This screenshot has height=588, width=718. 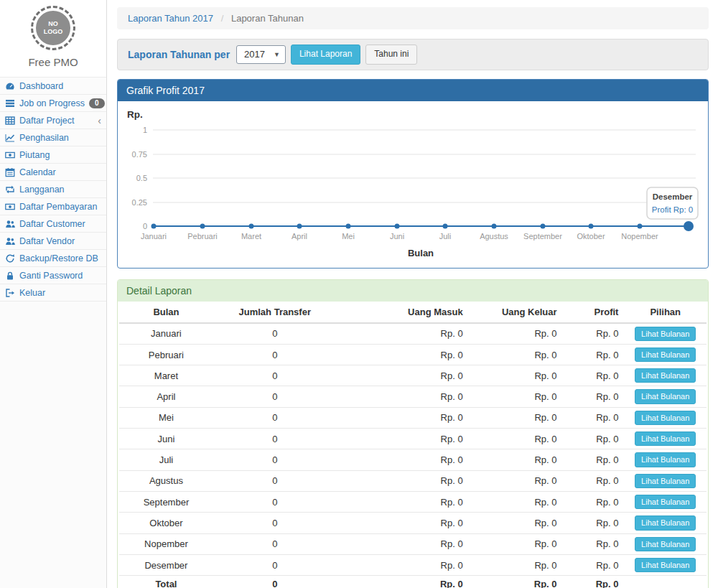 What do you see at coordinates (53, 276) in the screenshot?
I see `sidebar-item-ganti-password: Ganti Password` at bounding box center [53, 276].